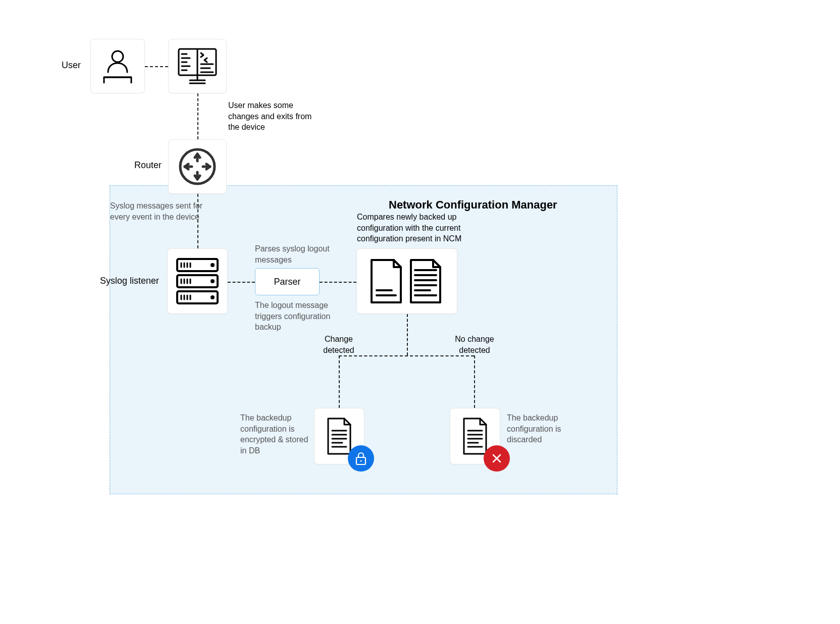 Image resolution: width=840 pixels, height=624 pixels. I want to click on caption-no-change-detected: No change detected, so click(475, 344).